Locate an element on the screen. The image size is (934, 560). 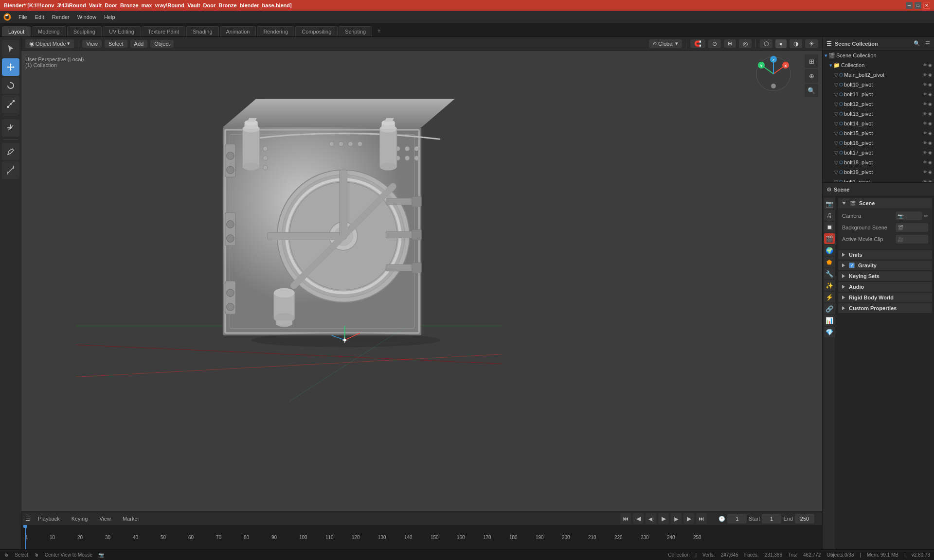
tab-compositing: Compositing is located at coordinates (316, 31).